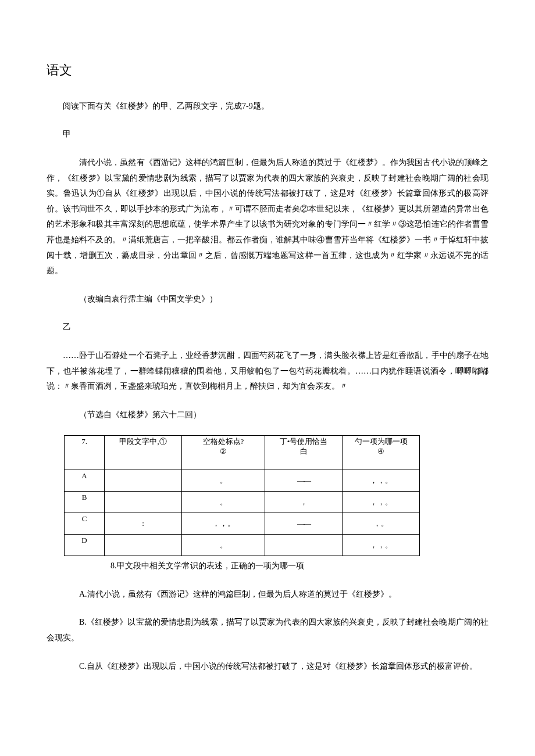  Describe the element at coordinates (381, 442) in the screenshot. I see `head-col-4-top: 勺一项为哪一项` at that location.